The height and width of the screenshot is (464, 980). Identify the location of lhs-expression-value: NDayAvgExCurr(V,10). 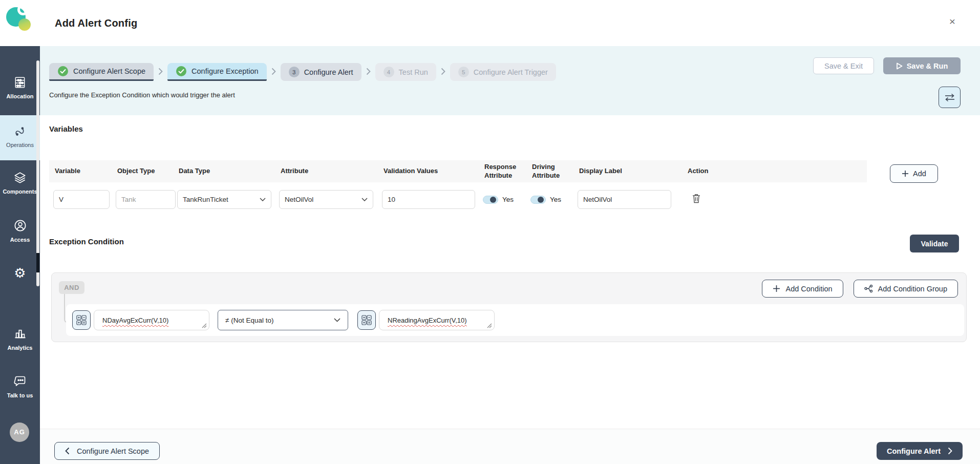
(135, 321).